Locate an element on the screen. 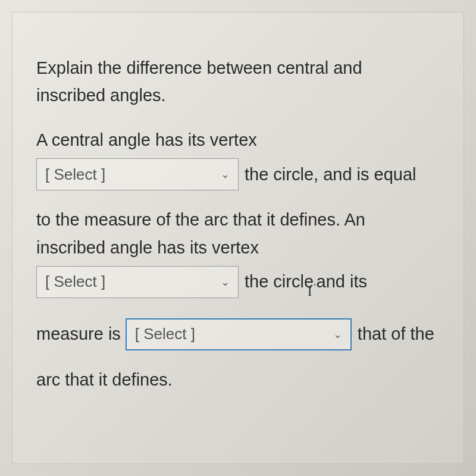 This screenshot has width=476, height=476. select-vertex-inscribed: [ Select ] ⌄ is located at coordinates (137, 282).